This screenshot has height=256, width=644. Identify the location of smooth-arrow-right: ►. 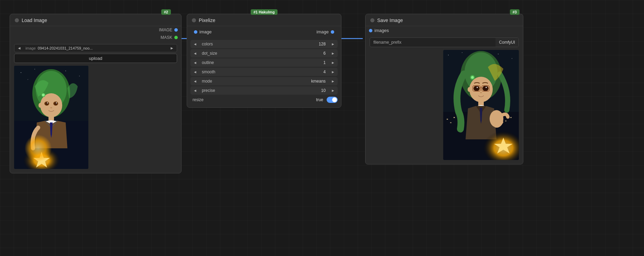
(333, 72).